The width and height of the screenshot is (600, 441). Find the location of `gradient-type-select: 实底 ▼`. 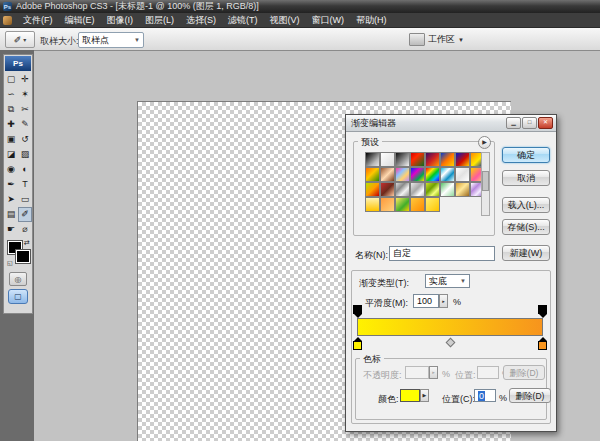

gradient-type-select: 实底 ▼ is located at coordinates (448, 281).